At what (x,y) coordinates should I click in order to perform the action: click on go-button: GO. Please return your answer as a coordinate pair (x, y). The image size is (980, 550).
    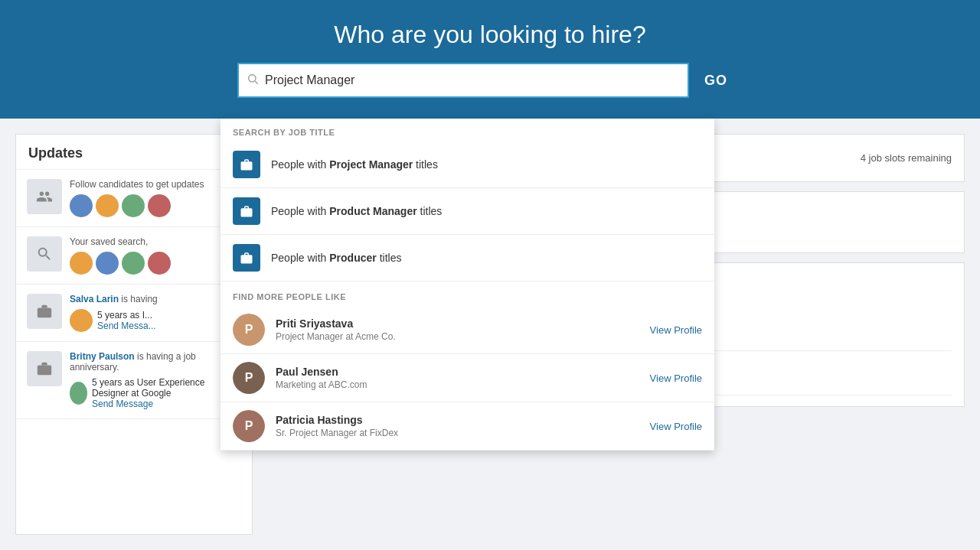
    Looking at the image, I should click on (716, 80).